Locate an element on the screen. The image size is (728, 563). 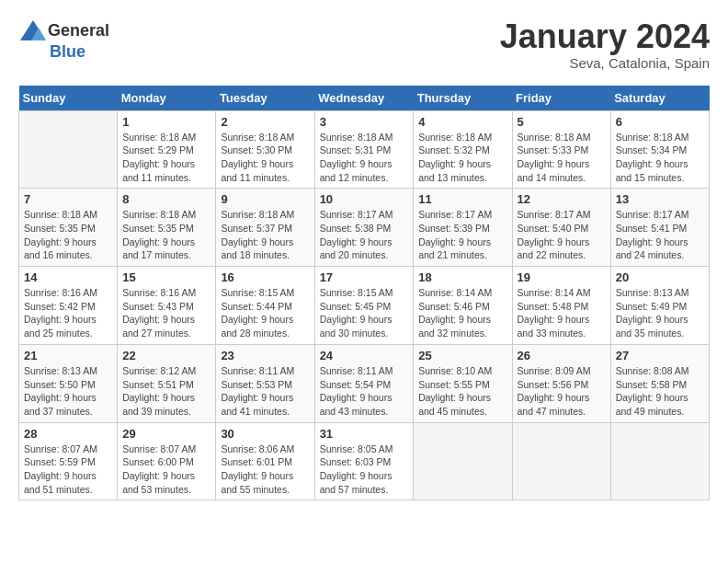
day-info: Sunrise: 8:18 AM Sunset: 5:34 PM Dayligh… is located at coordinates (660, 158).